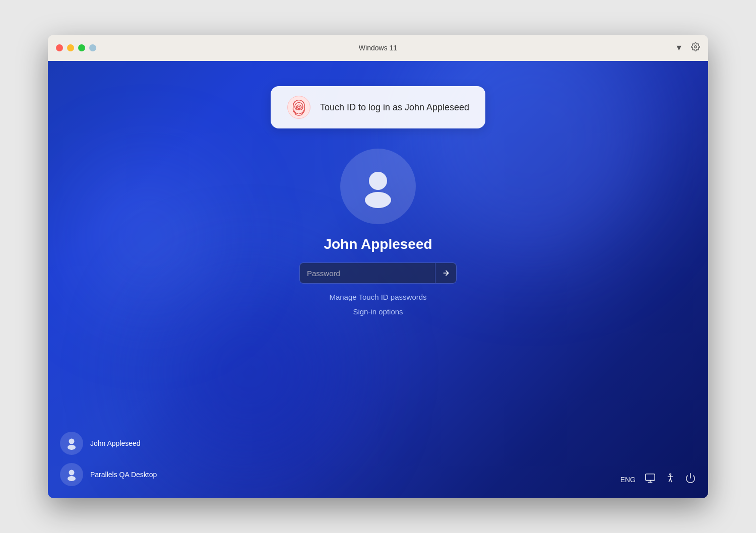 The image size is (756, 533). What do you see at coordinates (679, 48) in the screenshot?
I see `dropdown-arrow-icon: ▼` at bounding box center [679, 48].